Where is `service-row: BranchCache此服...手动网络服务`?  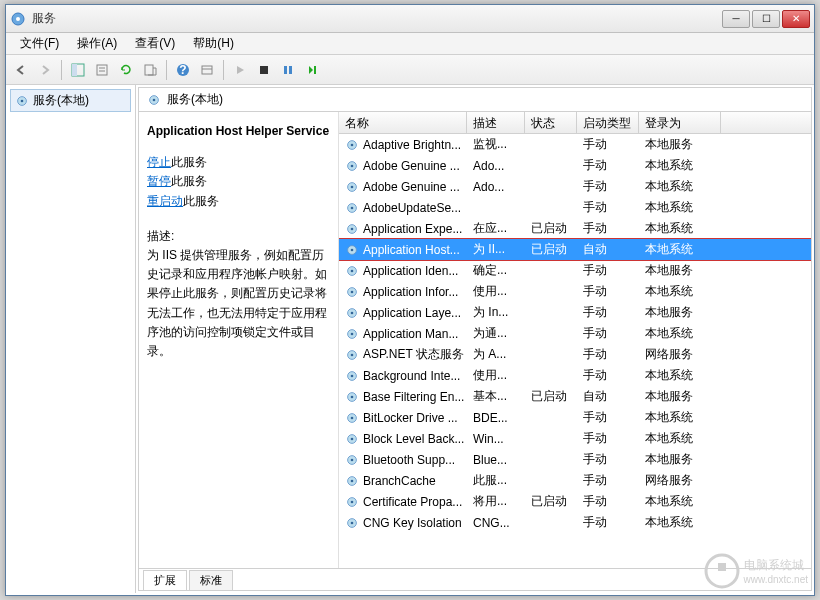
service-row: BranchCache此服...手动网络服务 is located at coordinates (575, 480).